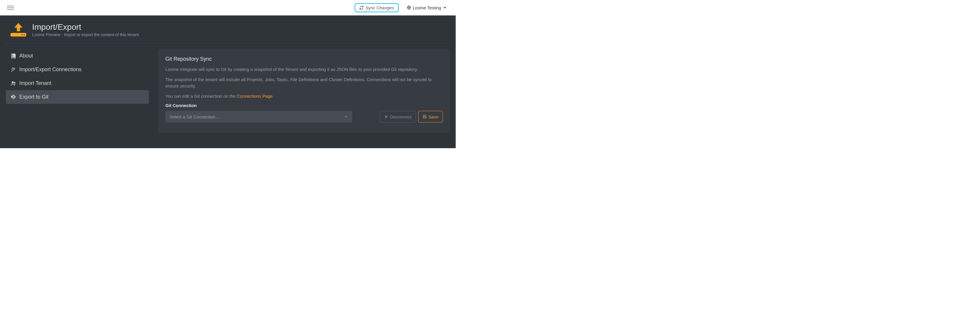  What do you see at coordinates (78, 70) in the screenshot?
I see `sidebar-item-connections: Import/Export Connections` at bounding box center [78, 70].